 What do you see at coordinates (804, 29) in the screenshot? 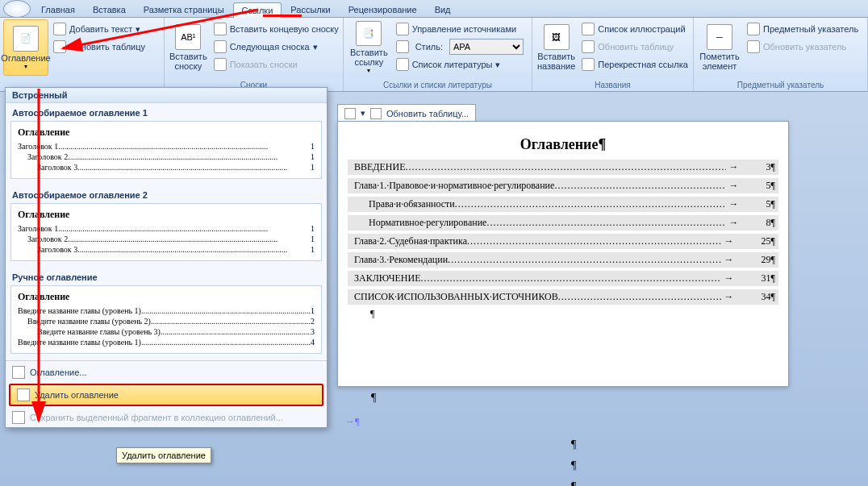
I see `insert-index-button: Предметный указатель` at bounding box center [804, 29].